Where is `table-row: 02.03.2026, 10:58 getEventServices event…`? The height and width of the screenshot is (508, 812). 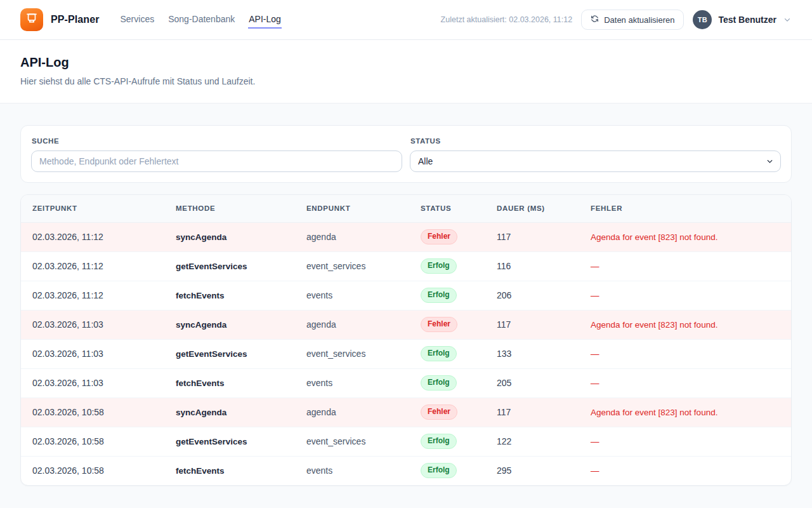 table-row: 02.03.2026, 10:58 getEventServices event… is located at coordinates (406, 441).